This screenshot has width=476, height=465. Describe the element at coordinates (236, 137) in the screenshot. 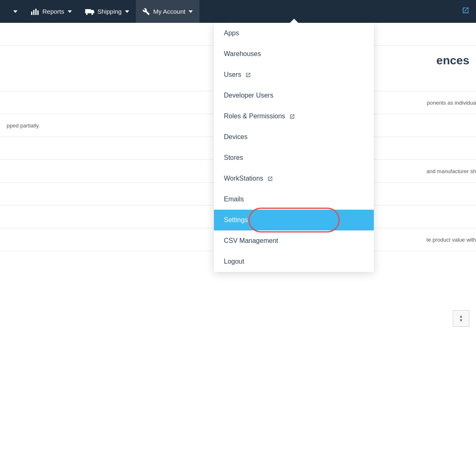

I see `devices-label: Devices` at that location.